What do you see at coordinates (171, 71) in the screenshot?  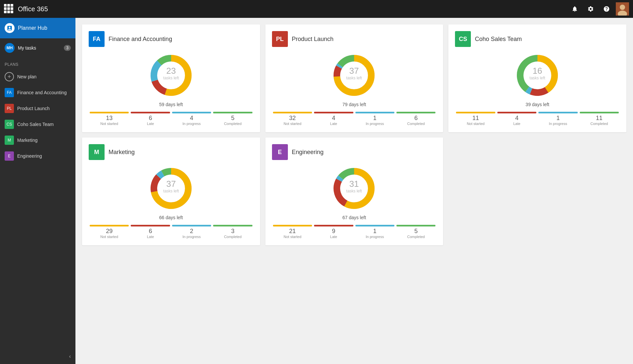 I see `svg-text: 23` at bounding box center [171, 71].